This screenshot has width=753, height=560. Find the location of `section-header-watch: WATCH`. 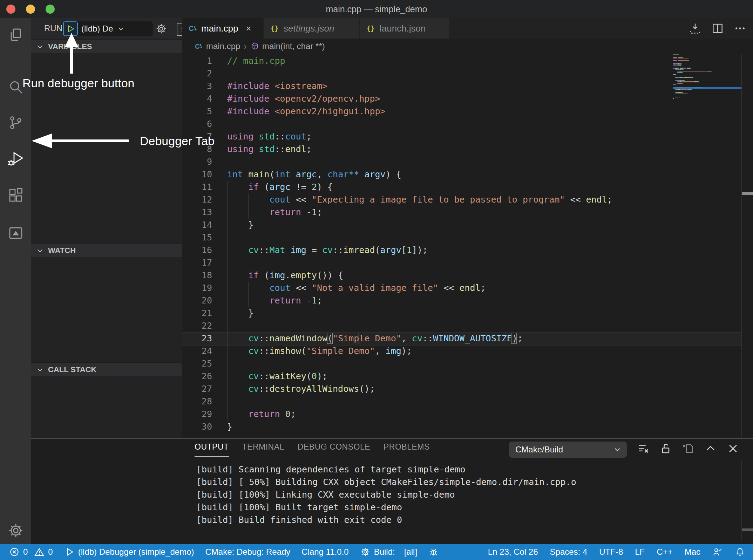

section-header-watch: WATCH is located at coordinates (107, 250).